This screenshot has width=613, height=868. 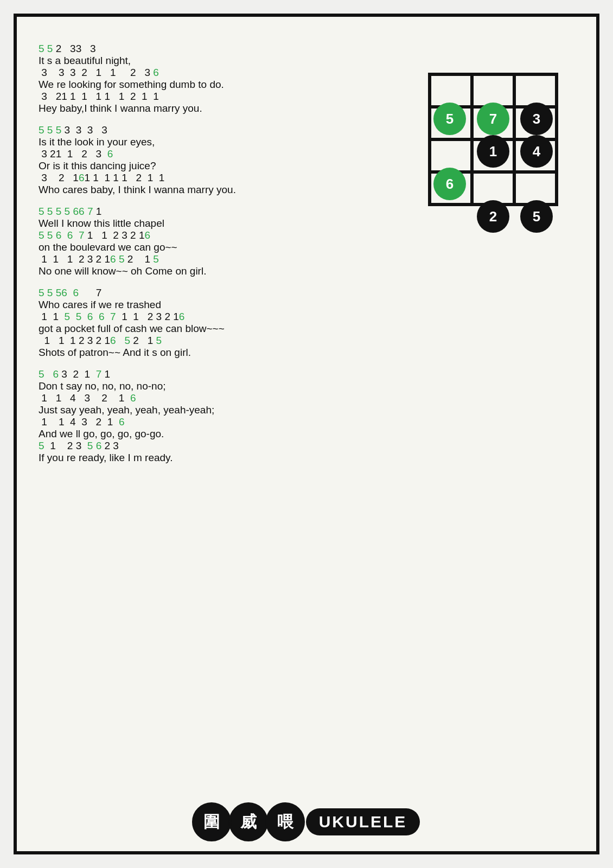 I want to click on lyric-line: We re looking for something dumb to do., so click(x=220, y=85).